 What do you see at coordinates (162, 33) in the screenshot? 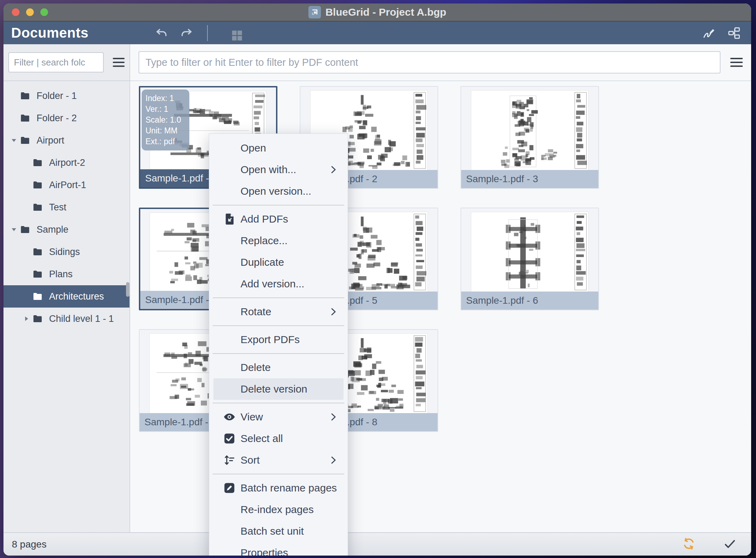
I see `undo-icon` at bounding box center [162, 33].